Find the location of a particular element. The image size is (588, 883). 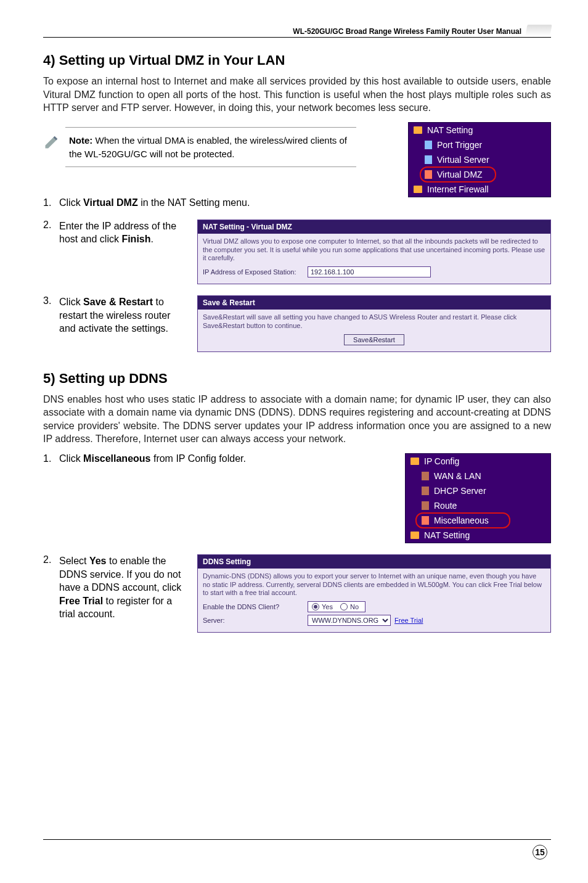

note-text: When the virtual DMA is enabled, the wir… is located at coordinates (208, 147).